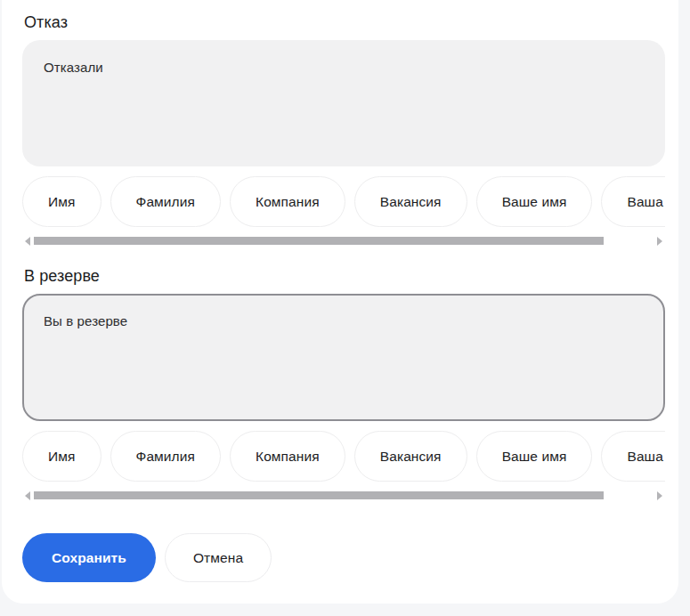 This screenshot has width=690, height=616. I want to click on rejection-section-title: Отказ, so click(346, 22).